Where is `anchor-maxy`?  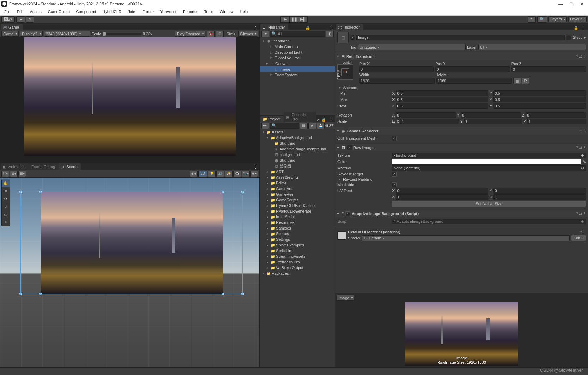
anchor-maxy is located at coordinates (540, 100).